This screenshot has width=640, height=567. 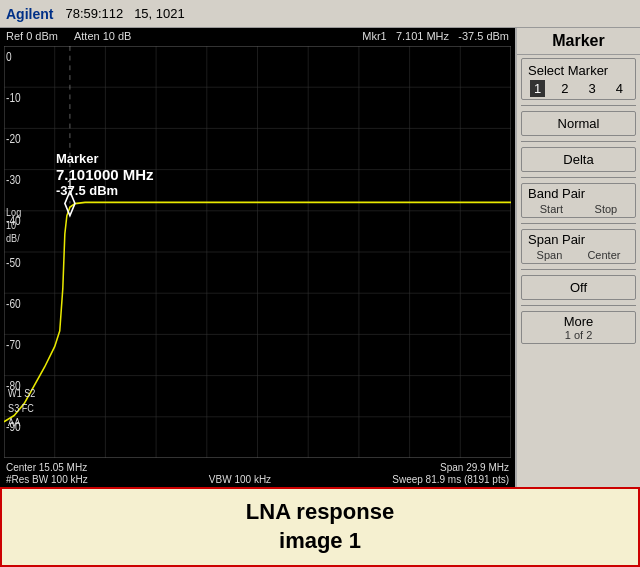 What do you see at coordinates (14, 138) in the screenshot?
I see `svg-text: -20` at bounding box center [14, 138].